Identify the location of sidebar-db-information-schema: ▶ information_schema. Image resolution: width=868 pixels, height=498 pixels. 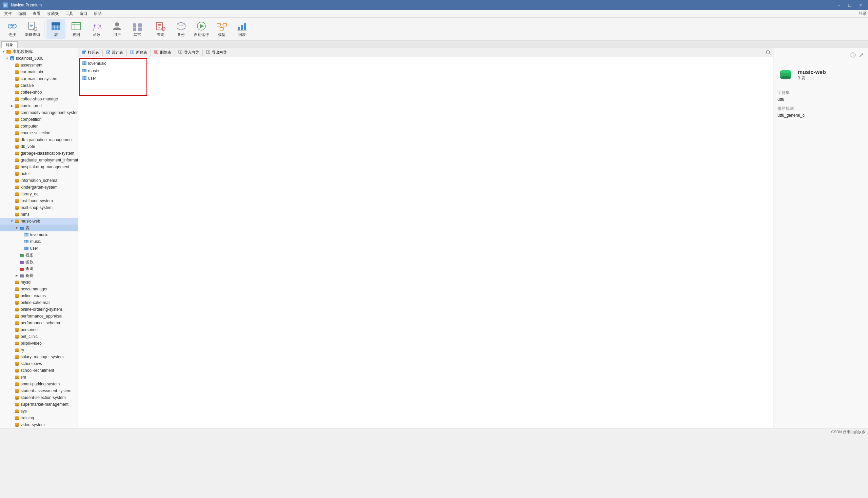
(39, 181).